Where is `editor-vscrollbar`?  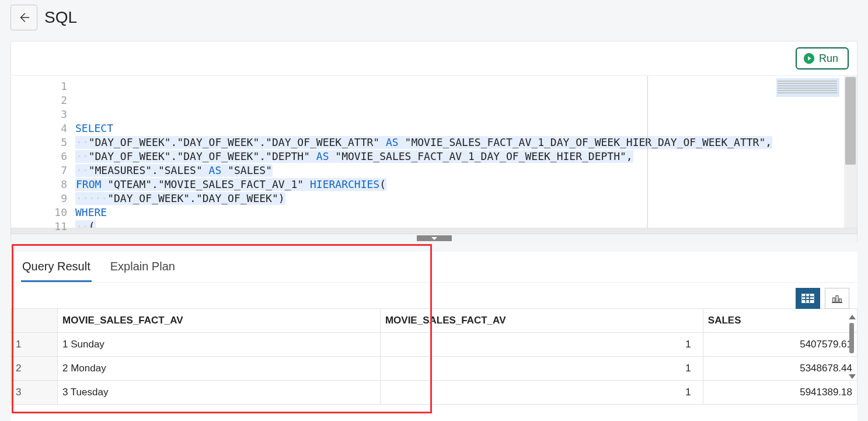 editor-vscrollbar is located at coordinates (850, 152).